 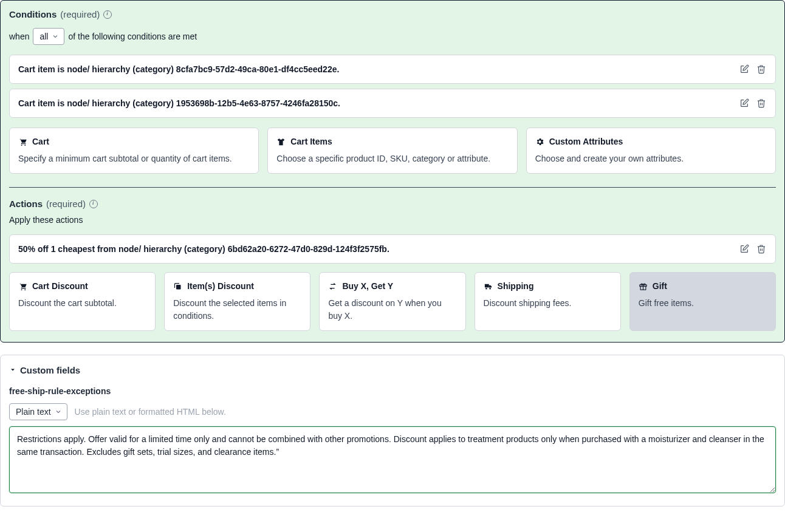 I want to click on condition-type-custom-attributes: Custom Attributes Choose and create your…, so click(x=651, y=151).